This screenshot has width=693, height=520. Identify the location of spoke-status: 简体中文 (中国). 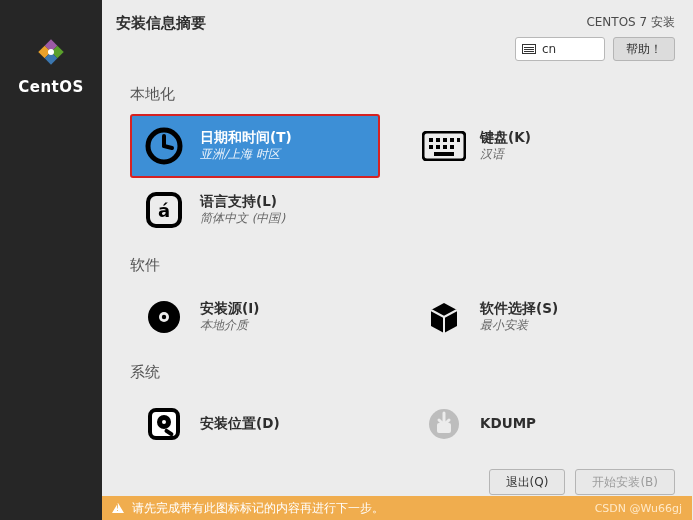
(242, 219).